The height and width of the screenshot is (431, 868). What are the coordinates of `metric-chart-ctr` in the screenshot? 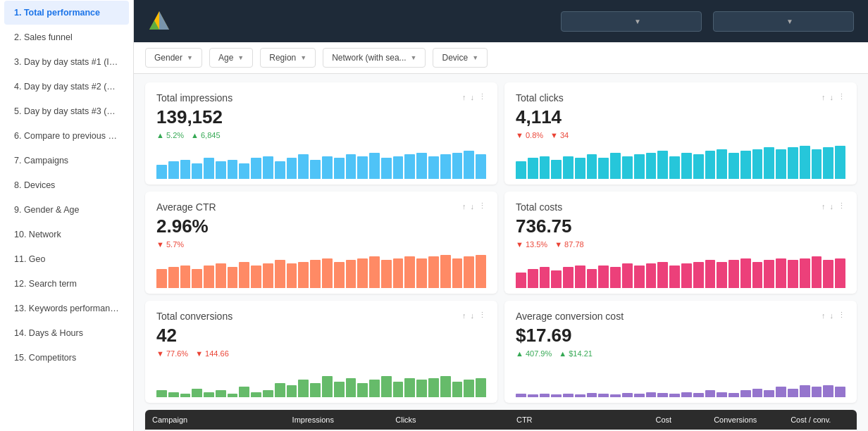 It's located at (321, 270).